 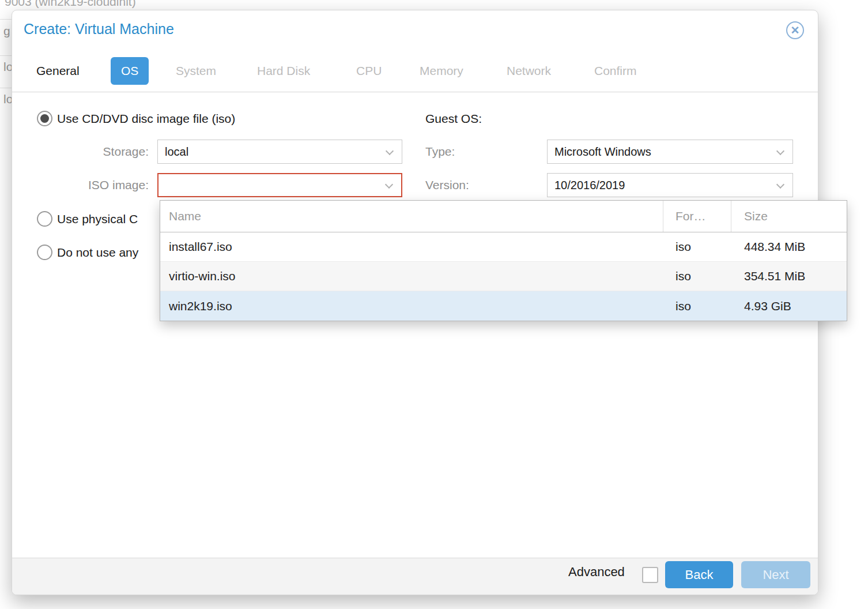 I want to click on radio-use-iso-label: Use CD/DVD disc image file (iso), so click(x=146, y=119).